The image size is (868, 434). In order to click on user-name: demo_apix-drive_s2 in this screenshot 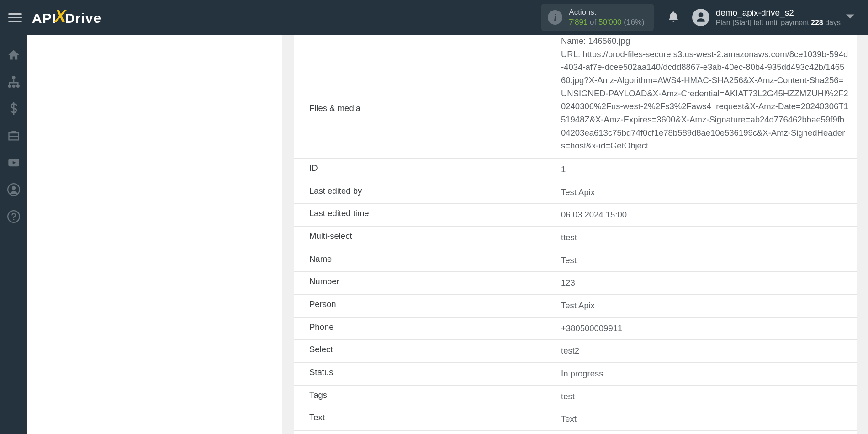, I will do `click(778, 13)`.